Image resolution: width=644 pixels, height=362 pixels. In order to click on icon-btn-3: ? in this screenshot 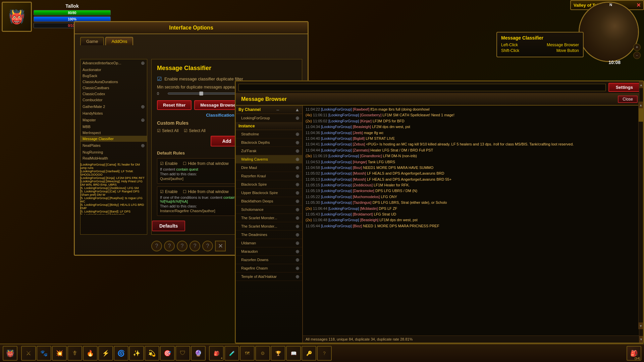, I will do `click(182, 246)`.